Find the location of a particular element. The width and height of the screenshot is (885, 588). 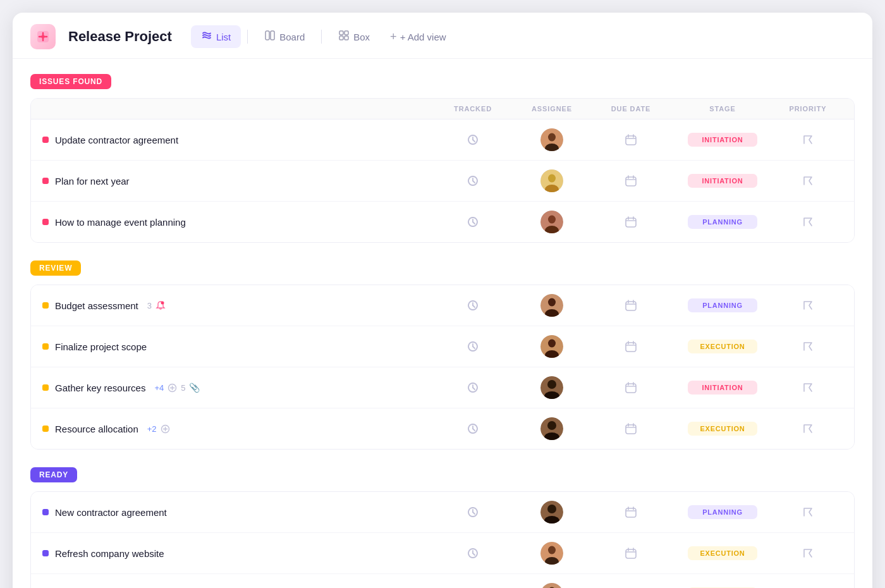

table-row: Plan for next year is located at coordinates (442, 181).